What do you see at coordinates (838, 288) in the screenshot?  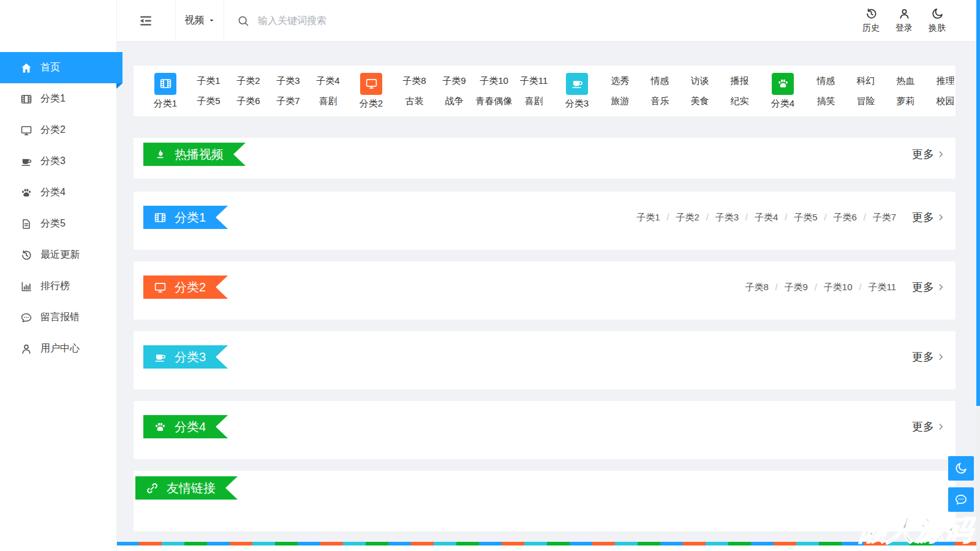 I see `subcategory-link: 子类10` at bounding box center [838, 288].